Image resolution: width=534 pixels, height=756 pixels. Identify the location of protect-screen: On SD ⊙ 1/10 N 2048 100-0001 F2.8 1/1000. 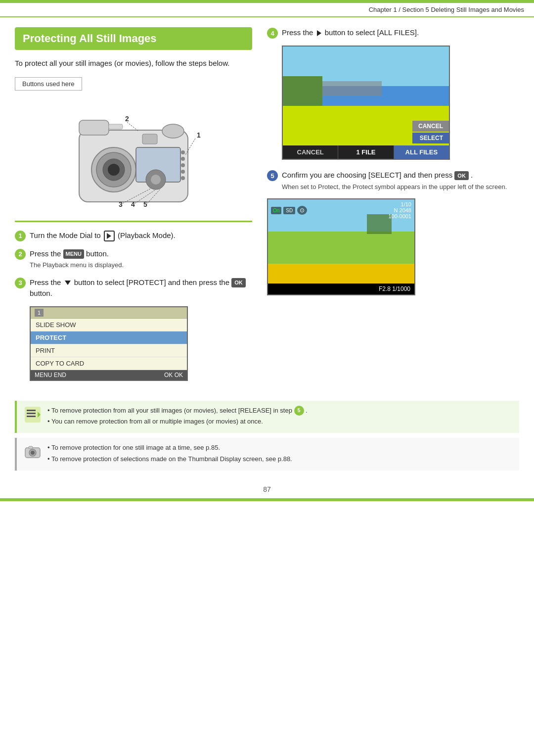
(341, 247).